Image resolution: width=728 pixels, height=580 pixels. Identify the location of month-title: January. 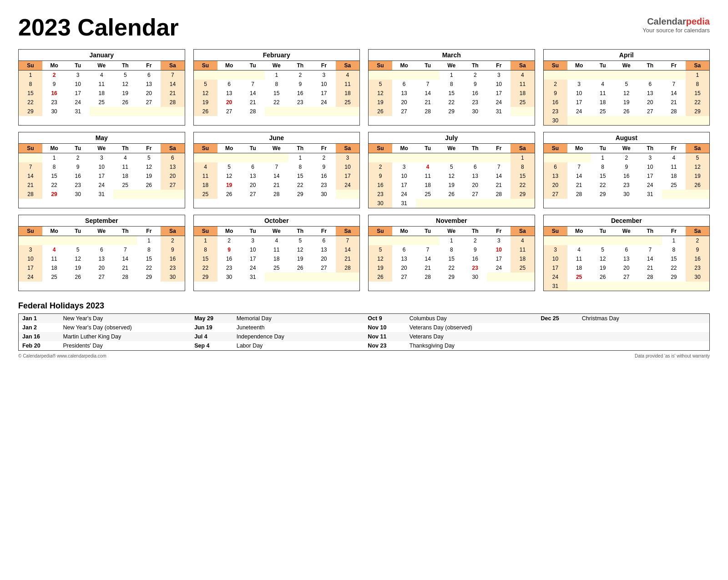
(102, 55).